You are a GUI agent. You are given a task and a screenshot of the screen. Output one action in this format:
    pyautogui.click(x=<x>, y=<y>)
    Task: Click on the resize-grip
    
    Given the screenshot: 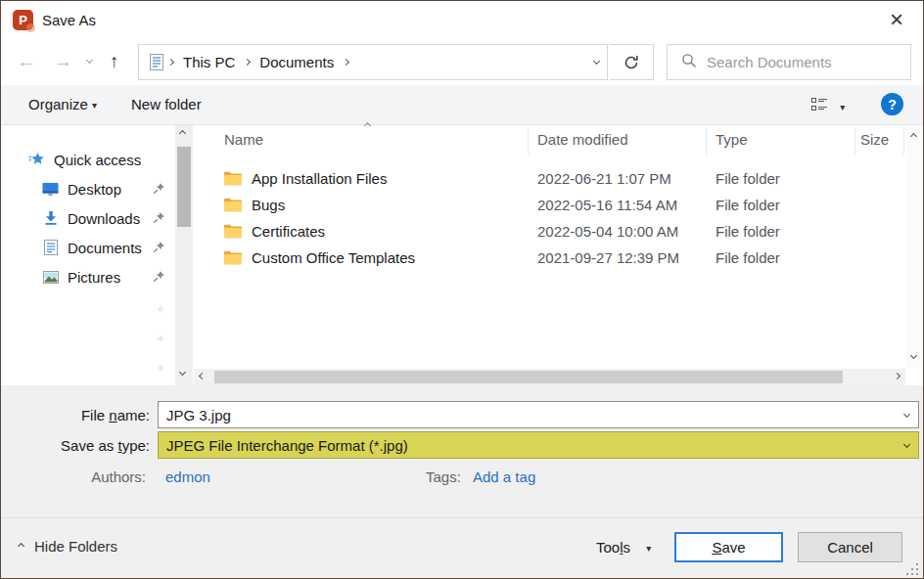 What is the action you would take?
    pyautogui.click(x=911, y=568)
    